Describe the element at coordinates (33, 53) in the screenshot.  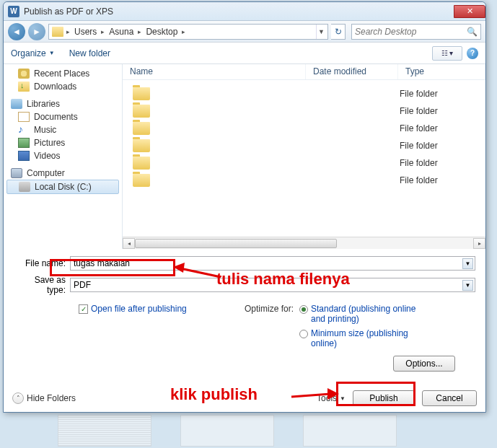
I see `organize-menu: Organize ▼` at that location.